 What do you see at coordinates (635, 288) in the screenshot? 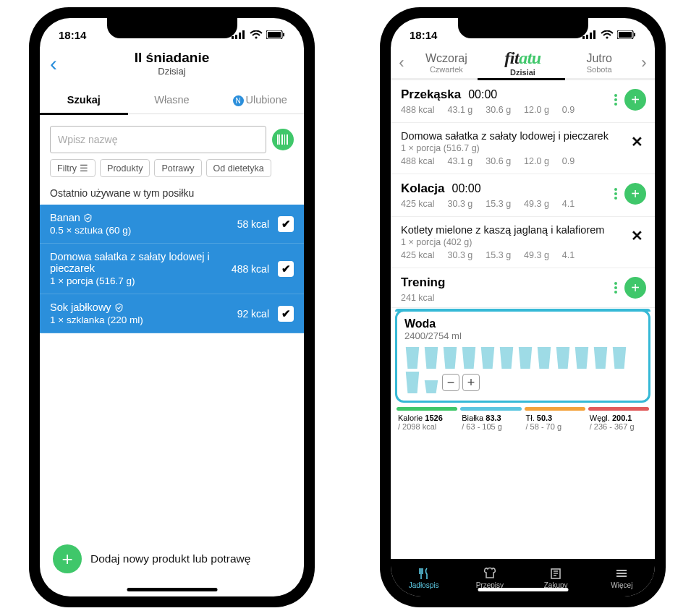
I see `add-training-button: +` at bounding box center [635, 288].